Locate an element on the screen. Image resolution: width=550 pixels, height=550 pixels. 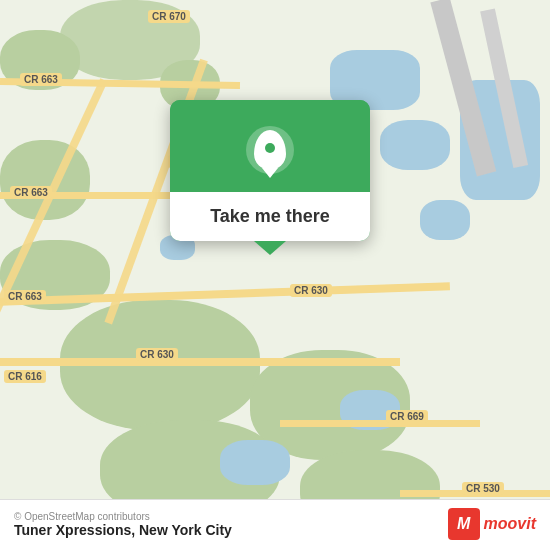
bottom-bar: © OpenStreetMap contributors Tuner Xpres… is located at coordinates (275, 524).